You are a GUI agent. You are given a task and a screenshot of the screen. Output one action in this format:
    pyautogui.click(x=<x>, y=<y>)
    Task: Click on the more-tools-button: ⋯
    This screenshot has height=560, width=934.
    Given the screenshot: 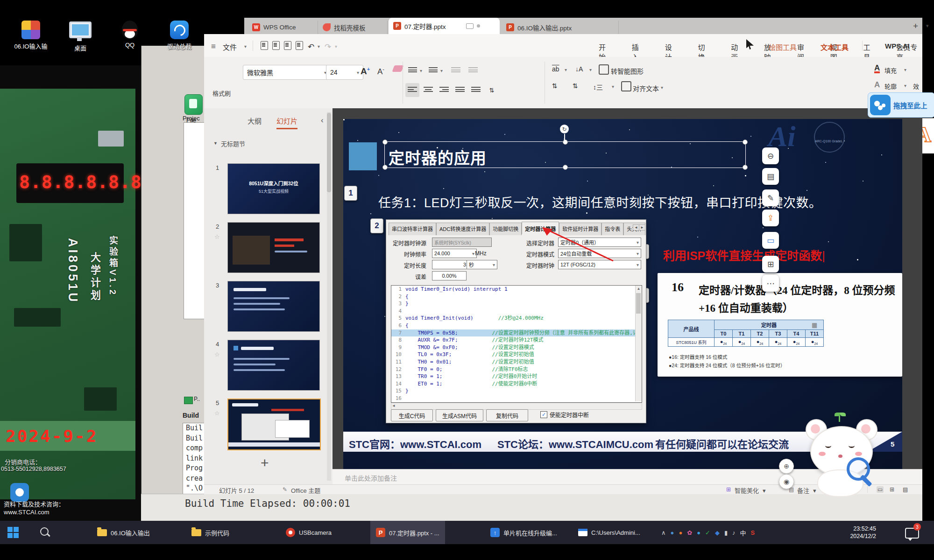 What is the action you would take?
    pyautogui.click(x=771, y=283)
    